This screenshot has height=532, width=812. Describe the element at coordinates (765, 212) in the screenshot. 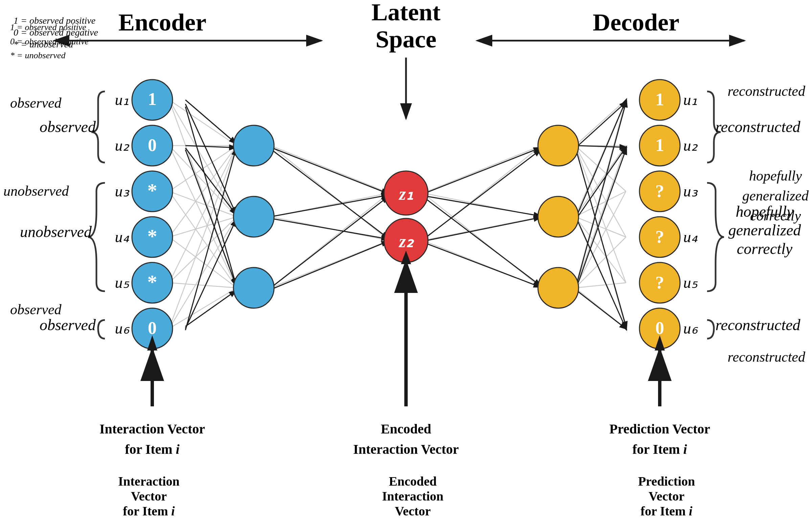

I see `side-label-hopefully: hopefully` at that location.